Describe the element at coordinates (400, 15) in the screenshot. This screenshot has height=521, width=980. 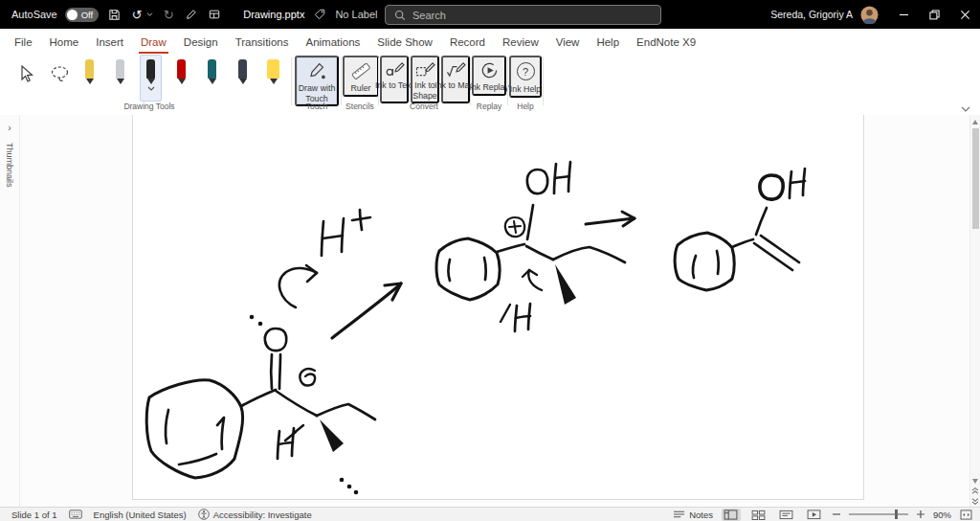
I see `search-icon` at that location.